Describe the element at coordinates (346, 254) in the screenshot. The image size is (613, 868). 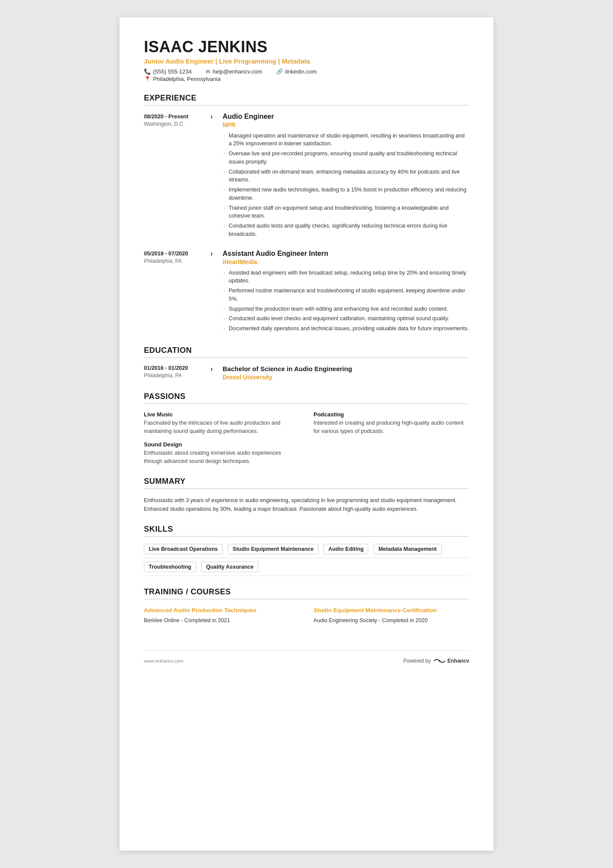
I see `exp-role-ihm: Assistant Audio Engineer Intern` at that location.